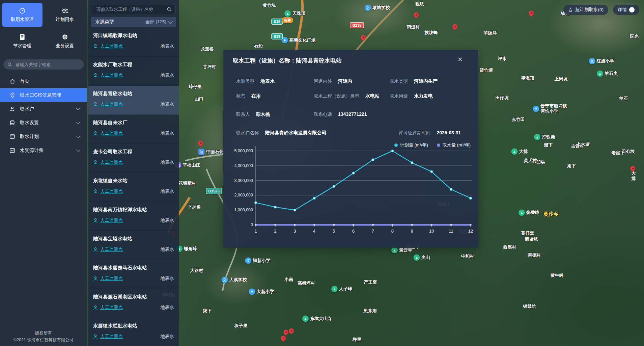  Describe the element at coordinates (541, 162) in the screenshot. I see `map-label: 凹头` at that location.